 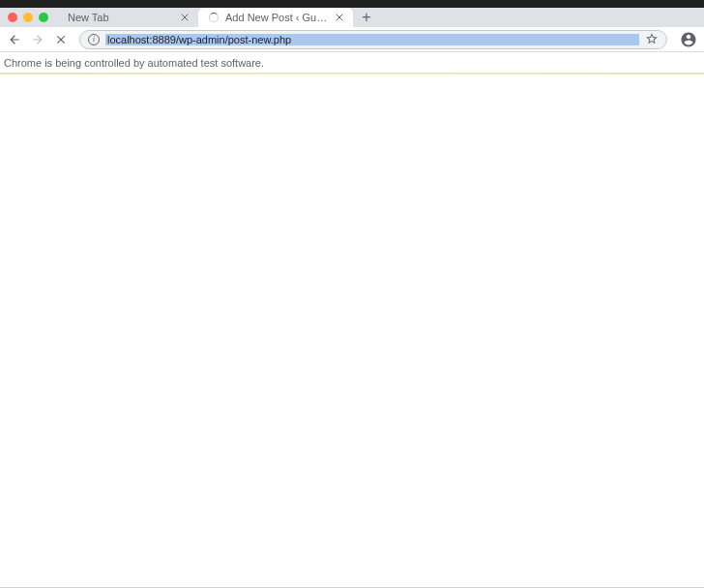 I want to click on toolbar: i localhost:8889/wp-admin/post-new.php, so click(x=352, y=40).